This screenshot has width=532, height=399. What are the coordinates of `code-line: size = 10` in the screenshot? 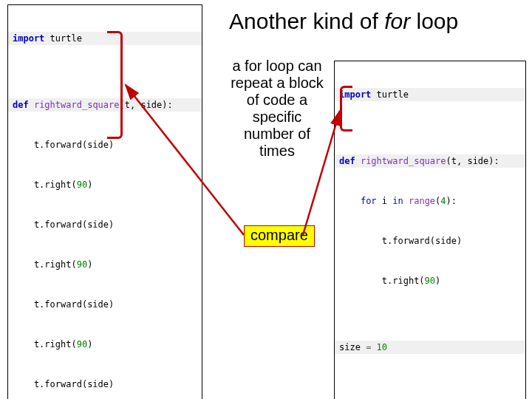 It's located at (430, 347).